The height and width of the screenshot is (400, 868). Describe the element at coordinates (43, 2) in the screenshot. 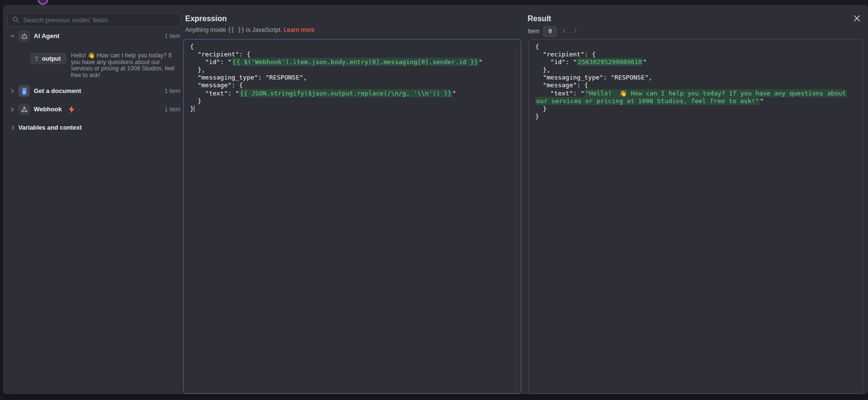

I see `canvas-node-peek` at that location.